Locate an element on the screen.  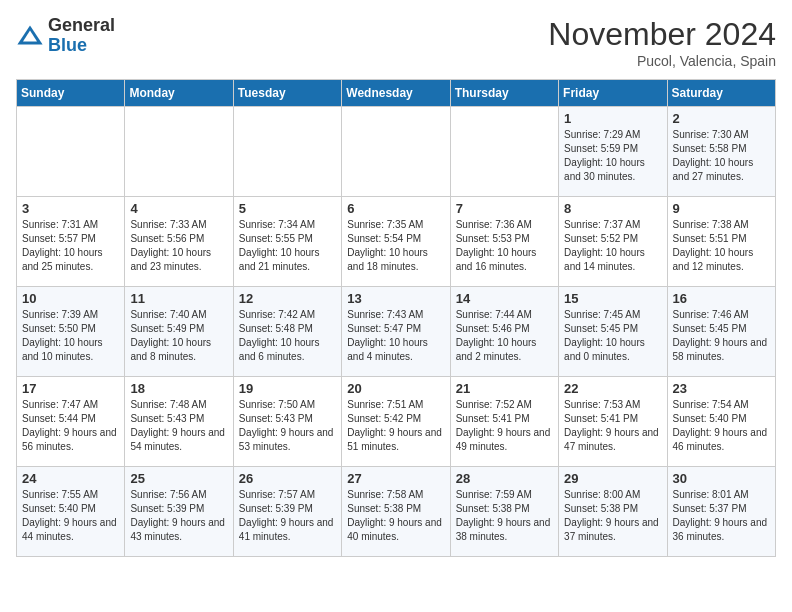
day-number: 8 is located at coordinates (612, 208).